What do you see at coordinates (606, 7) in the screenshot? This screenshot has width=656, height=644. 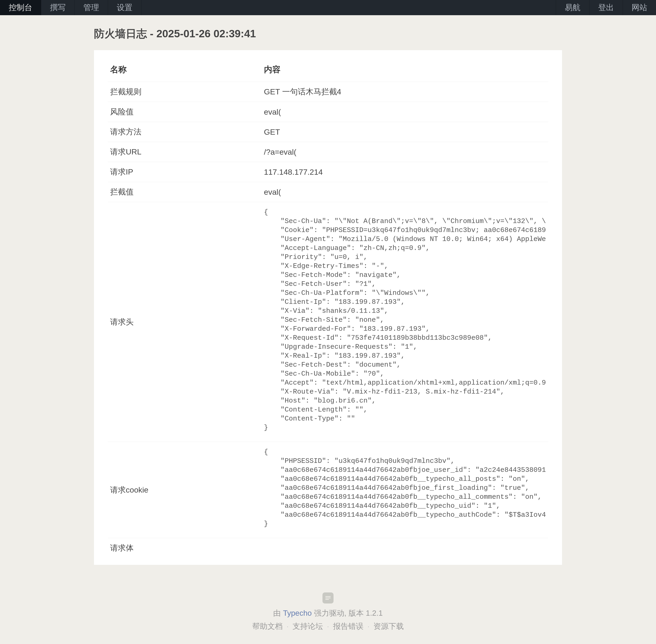 I see `nav-logout: 登出` at bounding box center [606, 7].